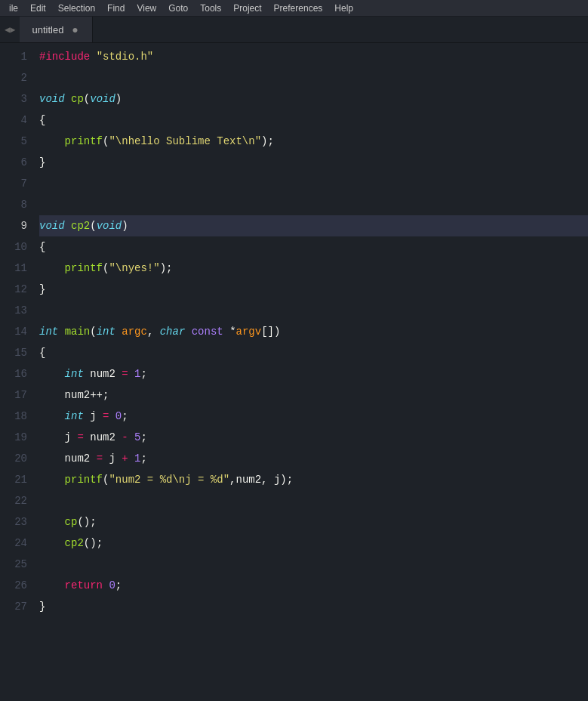 The image size is (588, 701). I want to click on tab-untitled: untitled ●, so click(56, 29).